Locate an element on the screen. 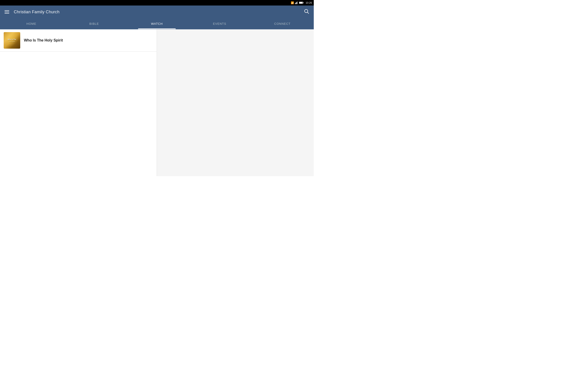 Image resolution: width=588 pixels, height=367 pixels. content-list: Who Is The Holy Spiri Who Is The Holy Sp… is located at coordinates (78, 103).